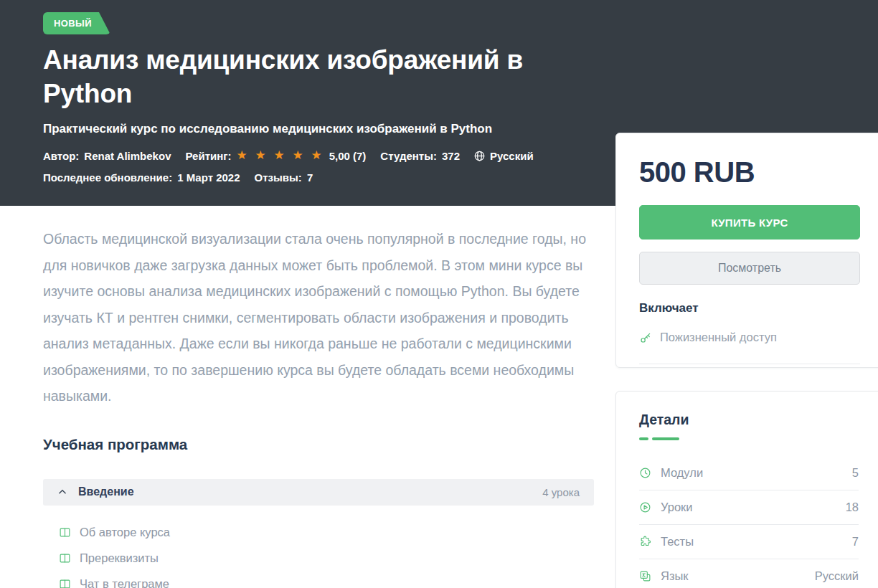  Describe the element at coordinates (855, 542) in the screenshot. I see `detail-value: 7` at that location.